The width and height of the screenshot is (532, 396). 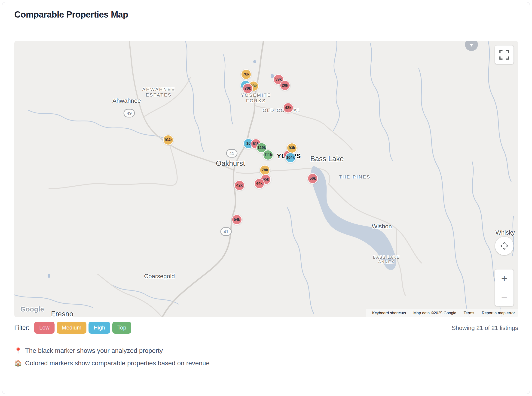 I want to click on zoom-out-button: −, so click(x=504, y=297).